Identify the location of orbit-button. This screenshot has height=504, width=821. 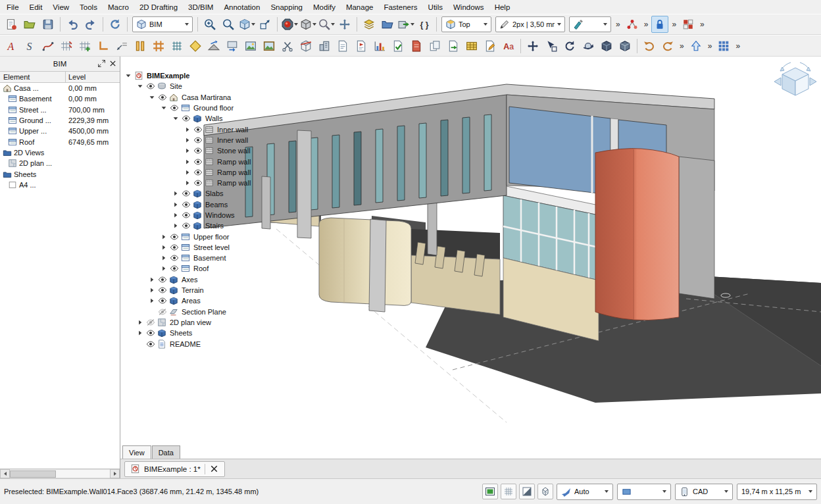
(588, 46).